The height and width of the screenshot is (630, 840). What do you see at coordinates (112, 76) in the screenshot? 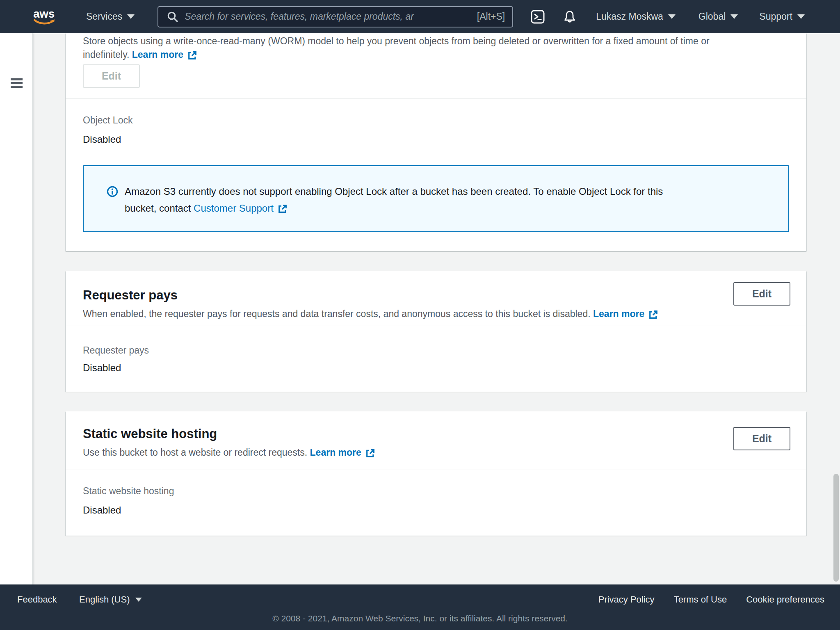
I see `edit-object-lock-button: Edit` at bounding box center [112, 76].